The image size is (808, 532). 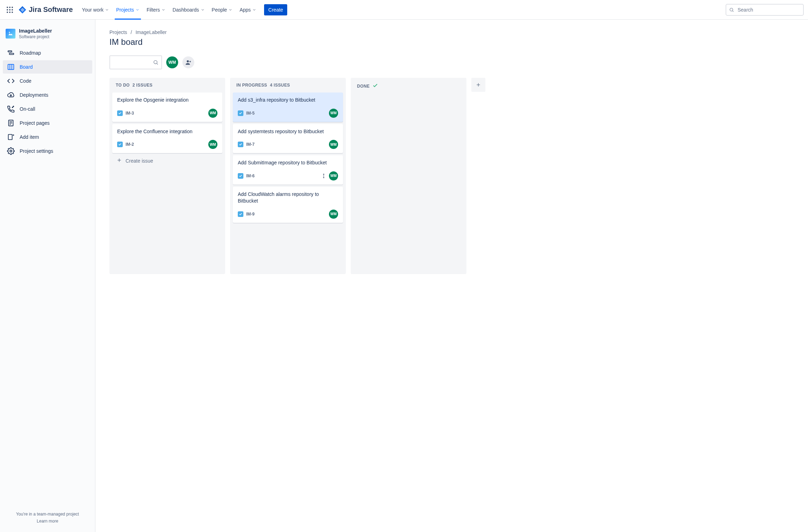 I want to click on board-search, so click(x=136, y=62).